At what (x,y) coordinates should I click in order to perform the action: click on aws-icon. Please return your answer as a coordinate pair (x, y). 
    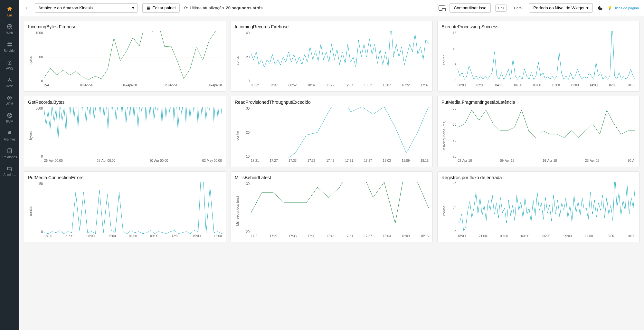
    Looking at the image, I should click on (10, 62).